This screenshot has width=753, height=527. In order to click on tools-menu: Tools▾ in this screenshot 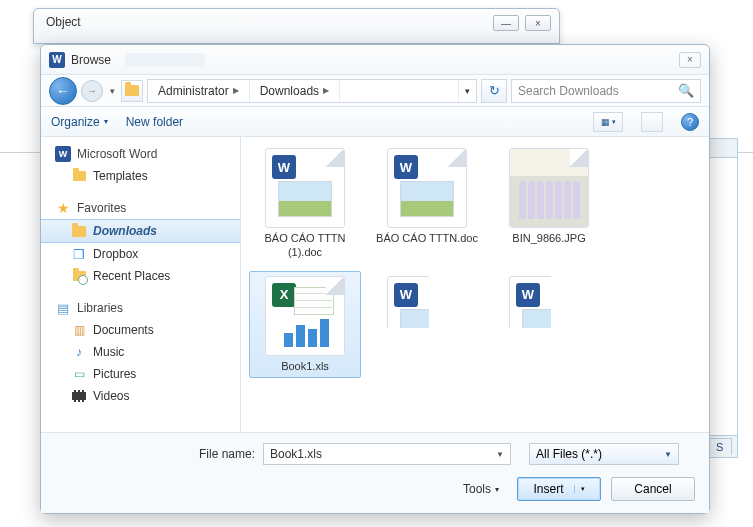, I will do `click(481, 489)`.